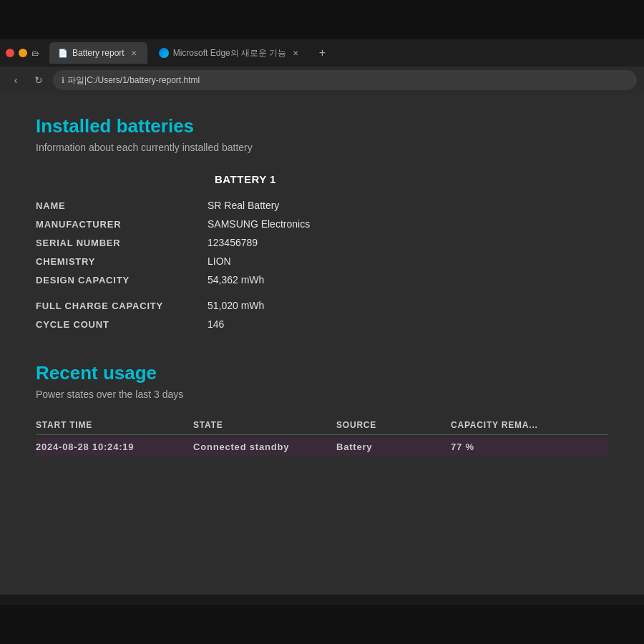 The image size is (644, 644). I want to click on back-button: ‹, so click(16, 80).